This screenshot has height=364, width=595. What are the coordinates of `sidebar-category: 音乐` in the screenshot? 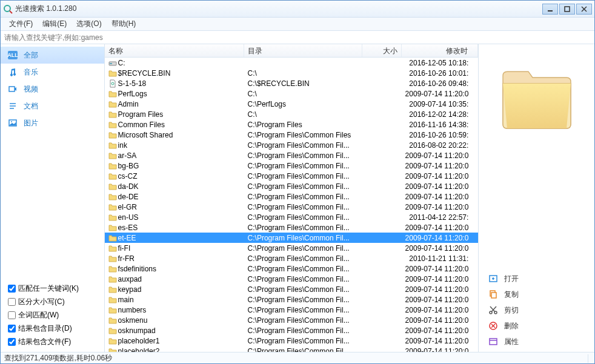 It's located at (52, 72).